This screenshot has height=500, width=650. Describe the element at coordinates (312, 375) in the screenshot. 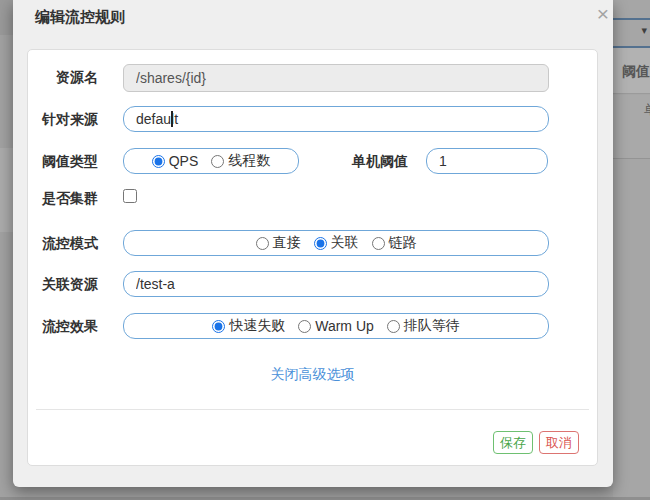

I see `close-advanced-options-link: 关闭高级选项` at that location.